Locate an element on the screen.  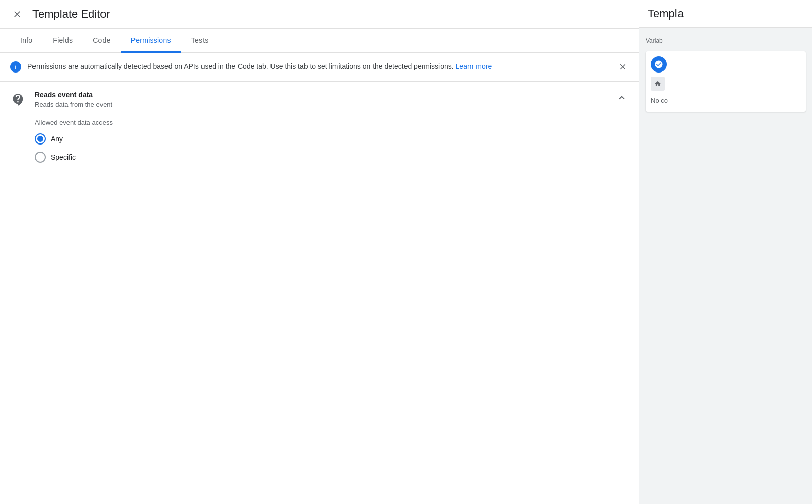
variable-card: No co is located at coordinates (726, 81).